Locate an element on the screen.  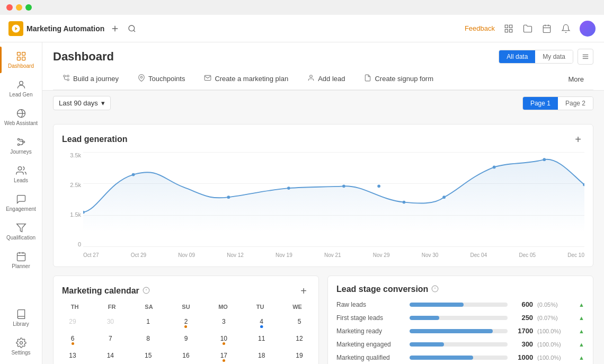
chevron-down-icon: ▾ is located at coordinates (103, 103).